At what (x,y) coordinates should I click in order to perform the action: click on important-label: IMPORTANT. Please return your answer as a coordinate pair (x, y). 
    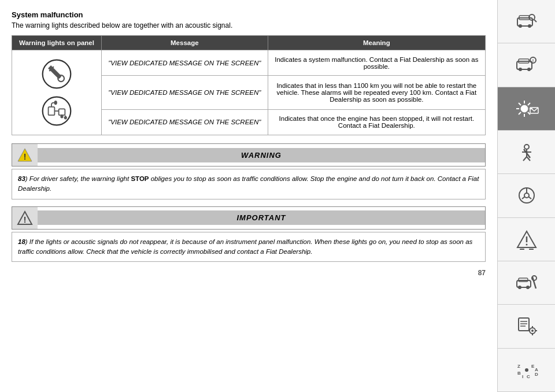
    Looking at the image, I should click on (261, 217).